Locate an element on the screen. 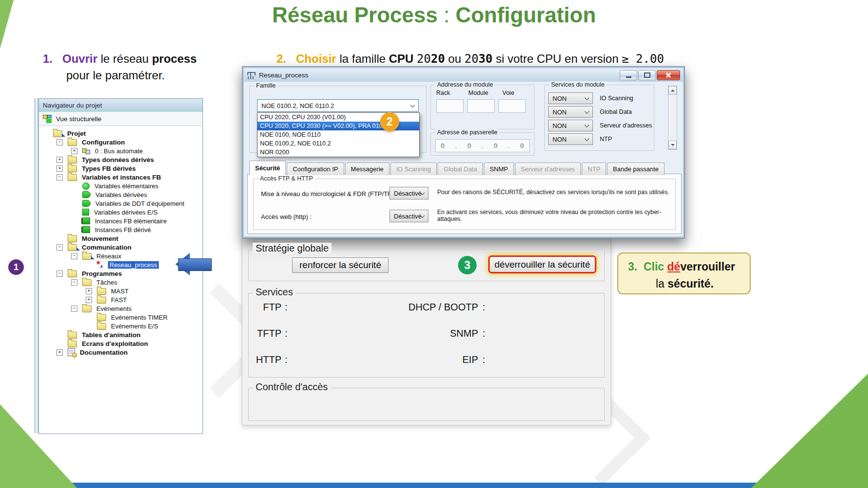 The image size is (868, 488). tab-snmp: SNMP is located at coordinates (499, 169).